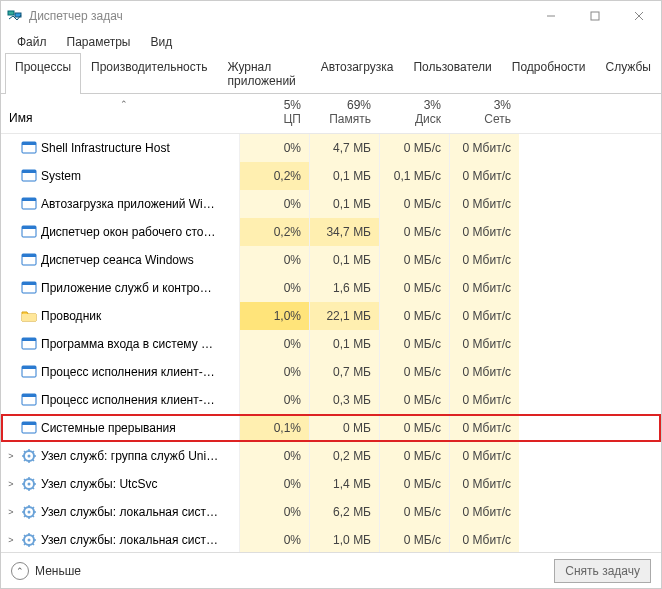 The height and width of the screenshot is (589, 662). What do you see at coordinates (99, 42) in the screenshot?
I see `menu-options: Параметры` at bounding box center [99, 42].